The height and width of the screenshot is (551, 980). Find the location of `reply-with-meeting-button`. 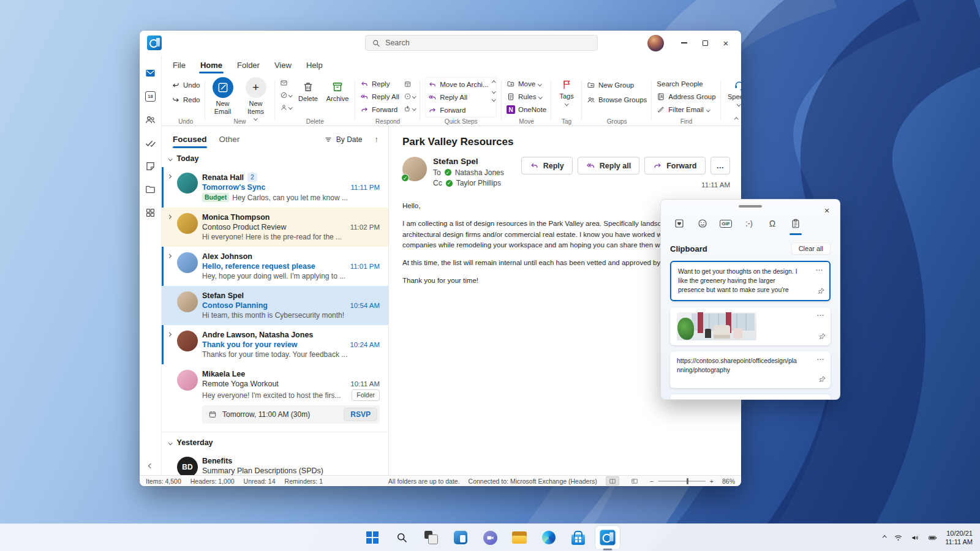

reply-with-meeting-button is located at coordinates (410, 84).